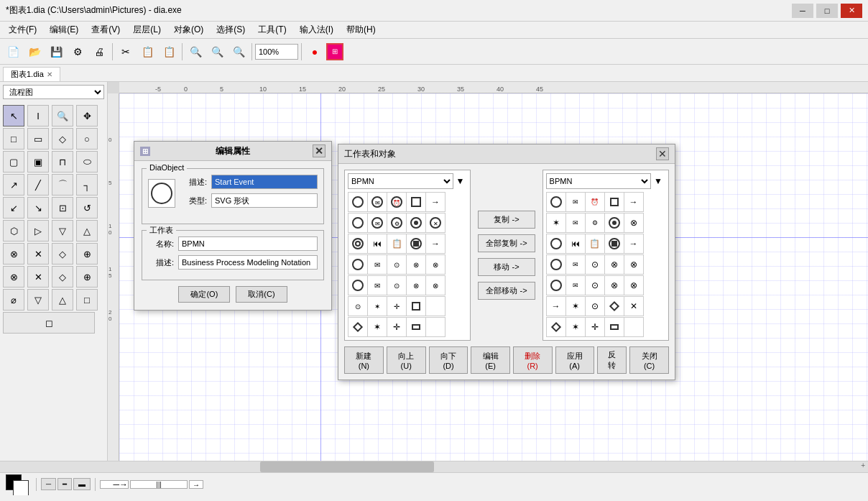 The image size is (868, 501). What do you see at coordinates (78, 52) in the screenshot?
I see `toolbar-settings: ⚙` at bounding box center [78, 52].